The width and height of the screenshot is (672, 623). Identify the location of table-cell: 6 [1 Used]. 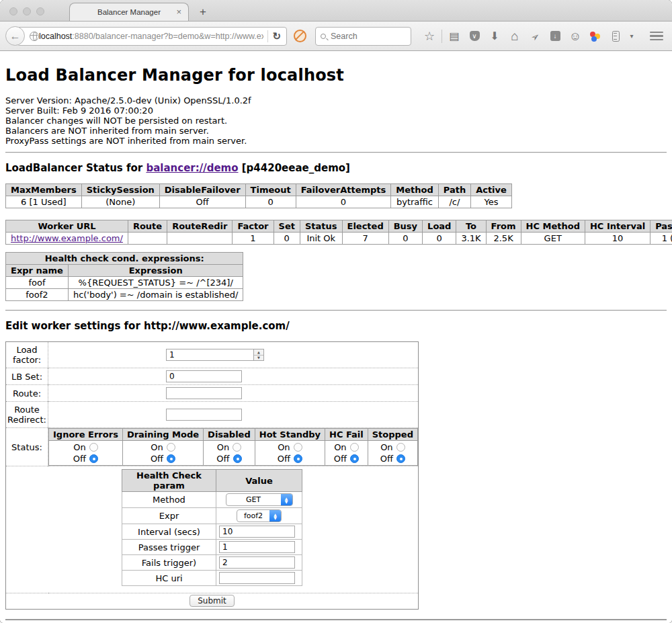
(44, 202).